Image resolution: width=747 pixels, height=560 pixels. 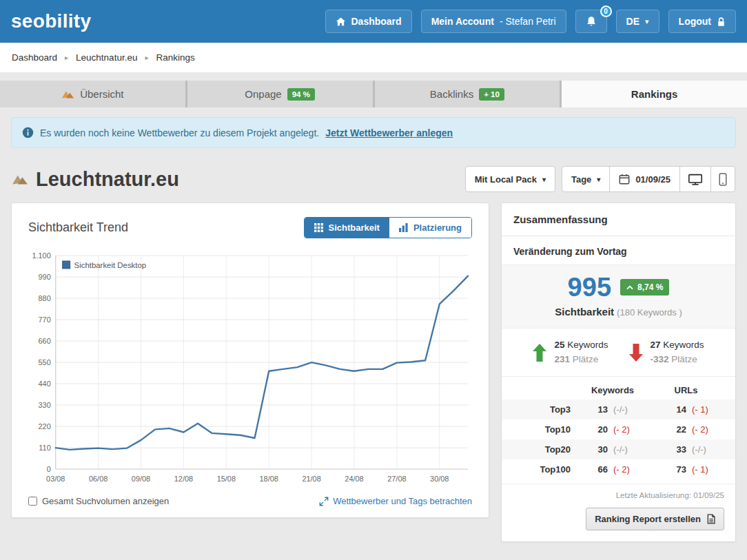 I want to click on svg-text: 12/08, so click(x=183, y=479).